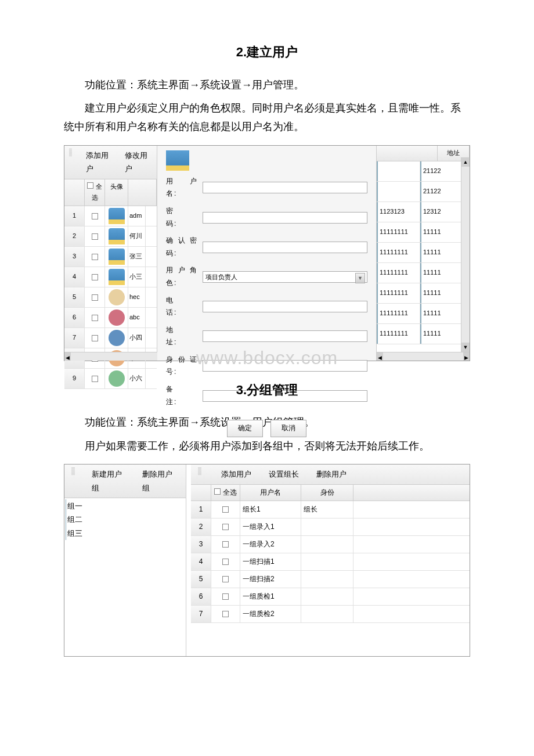  Describe the element at coordinates (270, 579) in the screenshot. I see `member-name-cell: 一组扫描2` at that location.